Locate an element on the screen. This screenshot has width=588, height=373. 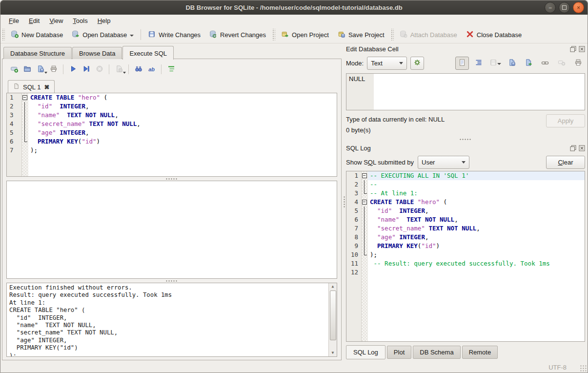
save-project-button: Save Project is located at coordinates (361, 35).